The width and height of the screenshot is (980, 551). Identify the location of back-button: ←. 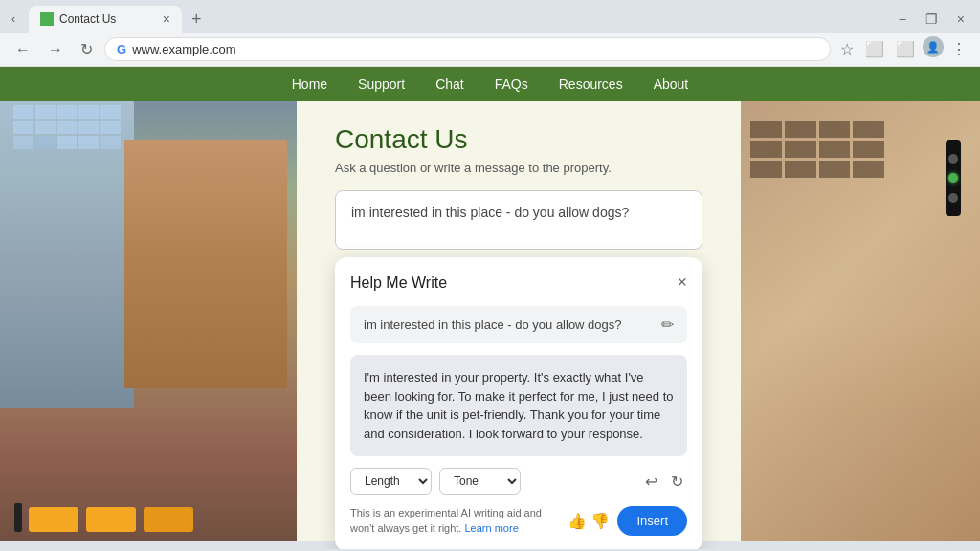
(23, 50).